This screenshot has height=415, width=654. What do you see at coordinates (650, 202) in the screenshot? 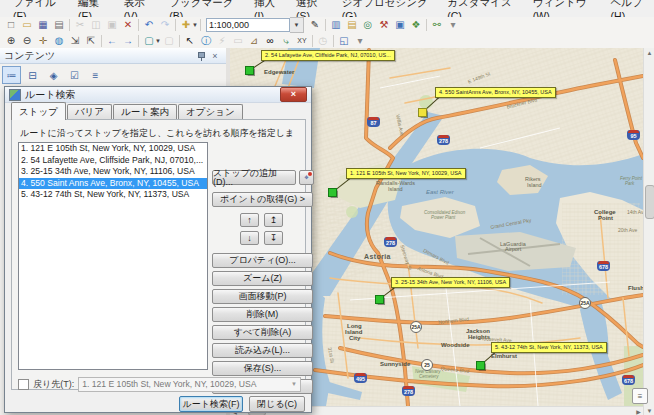
I see `vertical-scroll-thumb` at bounding box center [650, 202].